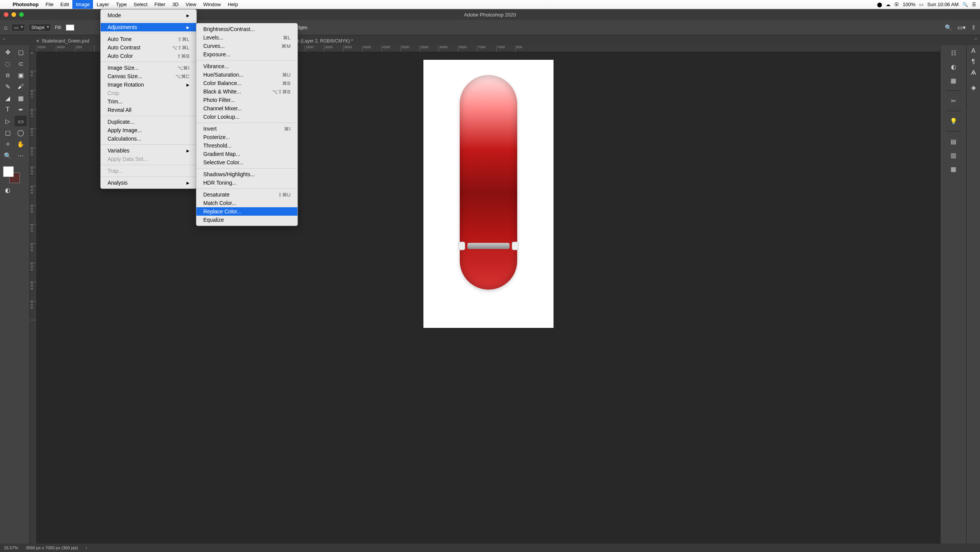 This screenshot has width=980, height=552. What do you see at coordinates (52, 548) in the screenshot?
I see `document-info: 3580 px x 7000 px (300 ppi)` at bounding box center [52, 548].